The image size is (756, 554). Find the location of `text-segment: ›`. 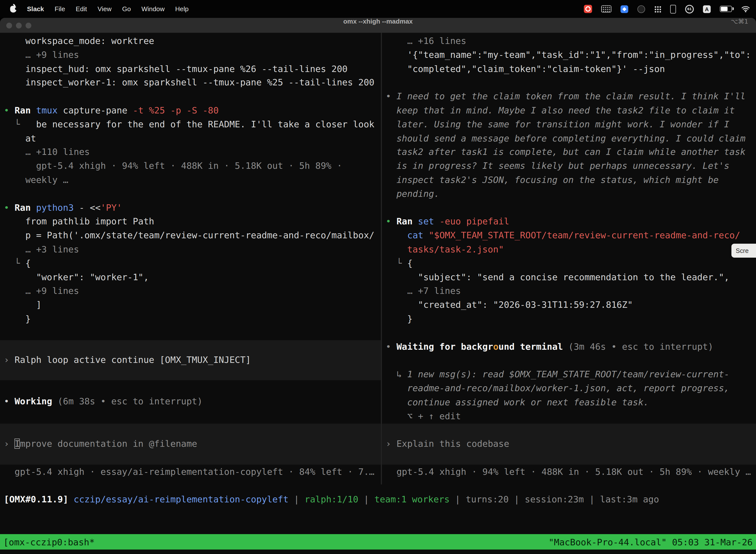

text-segment: › is located at coordinates (9, 360).